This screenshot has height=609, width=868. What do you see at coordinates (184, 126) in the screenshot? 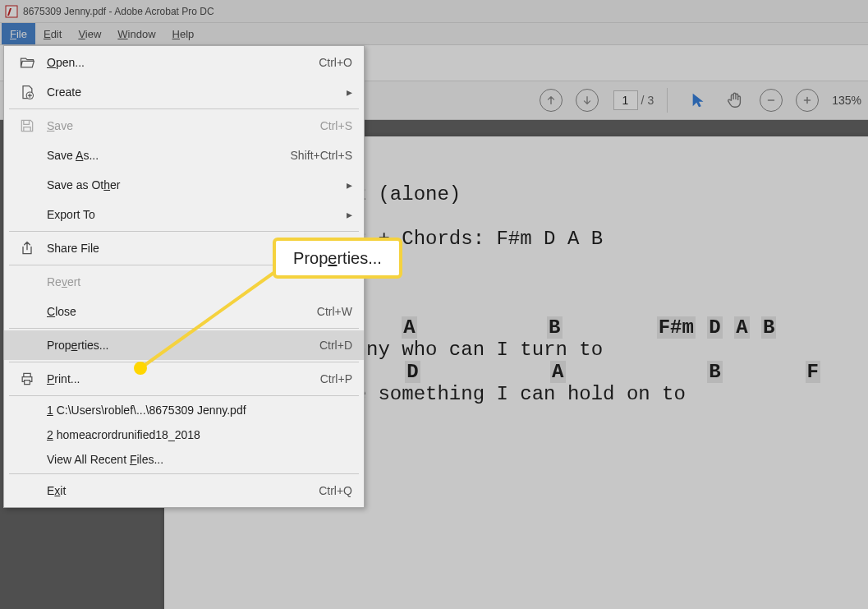
I see `menu-item-save: Save Ctrl+S` at bounding box center [184, 126].